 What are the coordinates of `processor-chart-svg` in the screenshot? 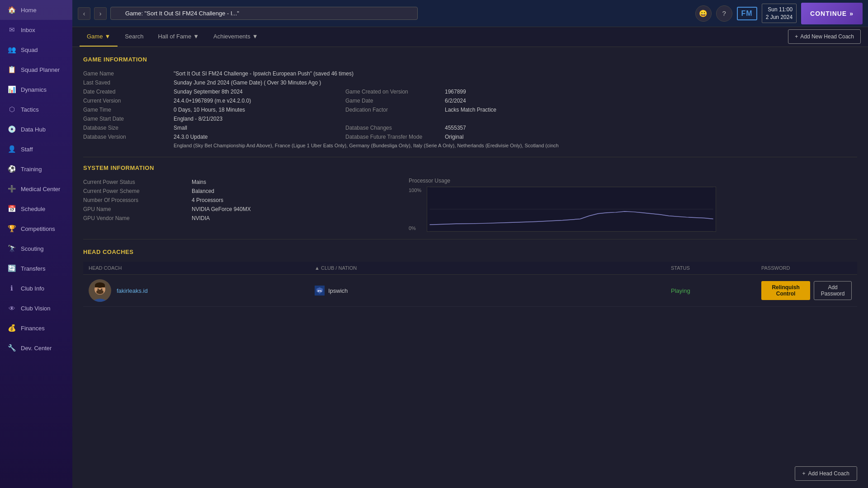 It's located at (571, 209).